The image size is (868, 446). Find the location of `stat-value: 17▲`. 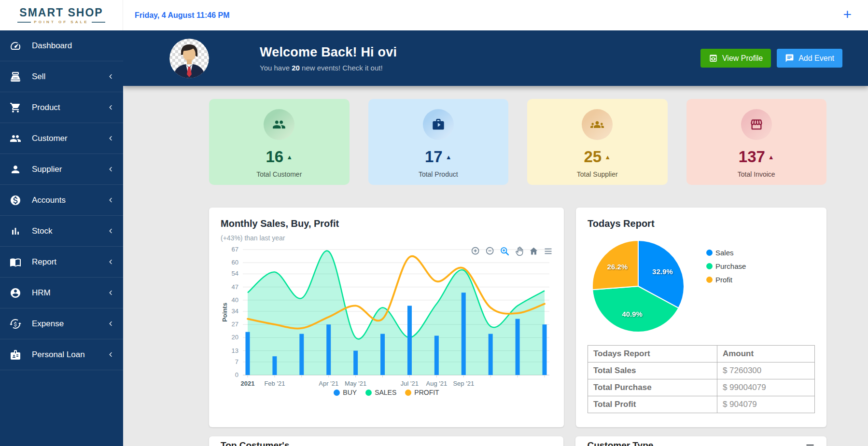

stat-value: 17▲ is located at coordinates (438, 157).